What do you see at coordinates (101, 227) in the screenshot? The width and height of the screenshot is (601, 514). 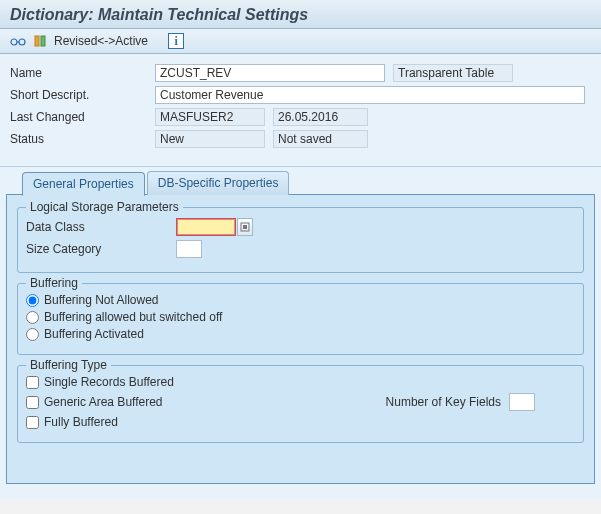 I see `data-class-label: Data Class` at bounding box center [101, 227].